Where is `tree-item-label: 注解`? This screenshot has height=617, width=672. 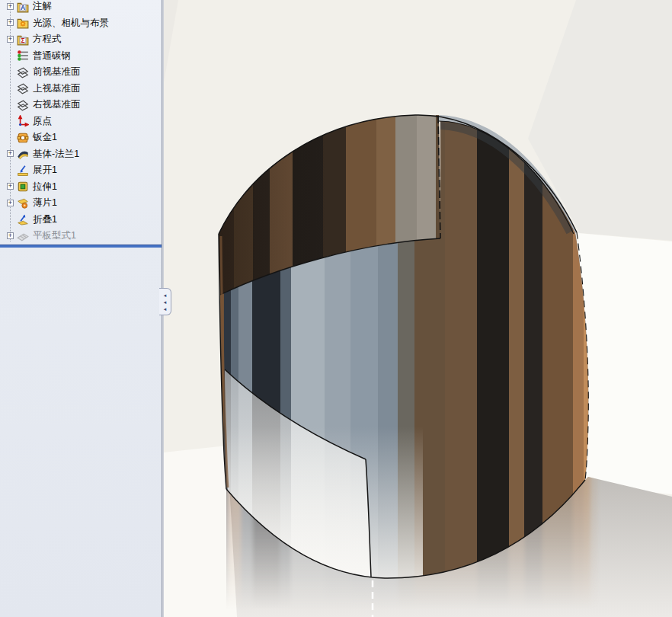
tree-item-label: 注解 is located at coordinates (43, 6).